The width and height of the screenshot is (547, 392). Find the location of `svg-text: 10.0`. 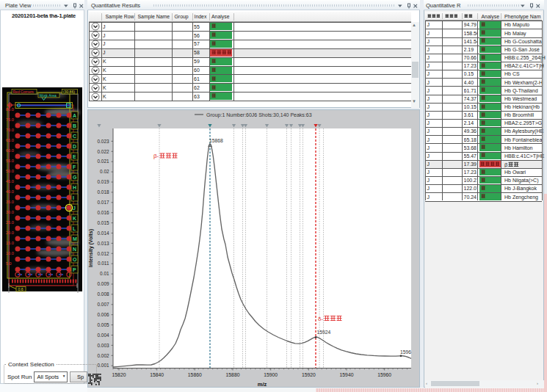

svg-text: 10.0 is located at coordinates (10, 253).